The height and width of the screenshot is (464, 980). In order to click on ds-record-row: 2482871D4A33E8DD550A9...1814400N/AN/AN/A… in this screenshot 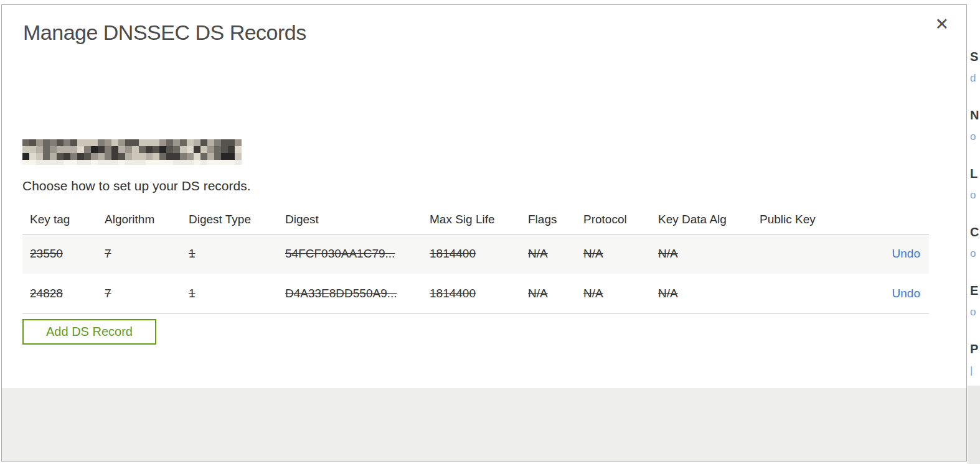, I will do `click(476, 294)`.